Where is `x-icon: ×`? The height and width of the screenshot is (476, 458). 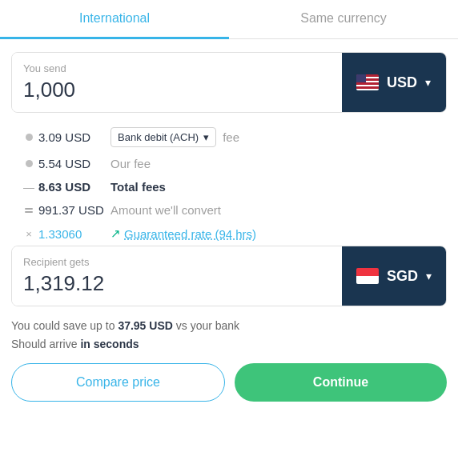 x-icon: × is located at coordinates (29, 234).